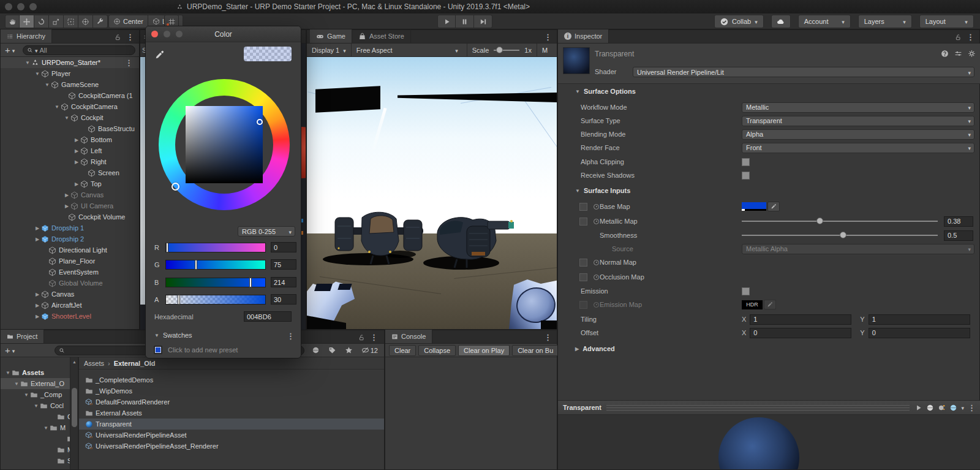  Describe the element at coordinates (70, 74) in the screenshot. I see `hierarchy-item: Player` at that location.